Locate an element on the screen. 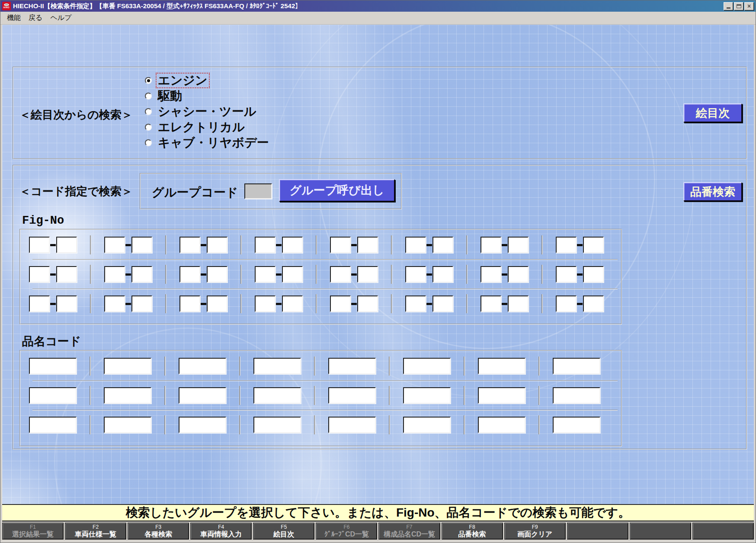 This screenshot has width=756, height=543. part-number-search-button: 品番検索 is located at coordinates (713, 192).